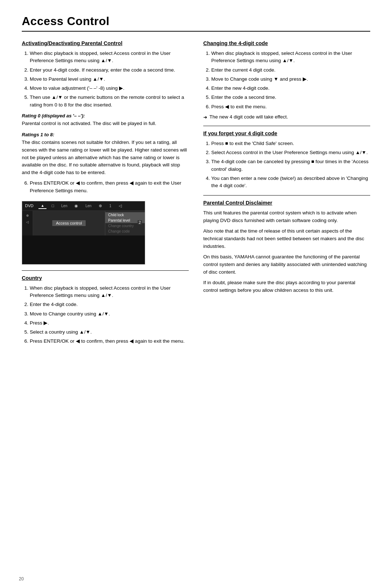 The height and width of the screenshot is (588, 392). What do you see at coordinates (28, 223) in the screenshot?
I see `menu-left-panel: ⊕ ◁` at bounding box center [28, 223].